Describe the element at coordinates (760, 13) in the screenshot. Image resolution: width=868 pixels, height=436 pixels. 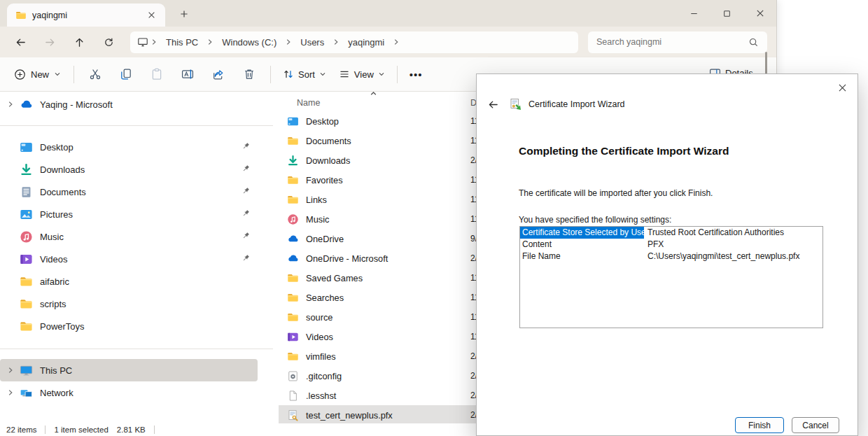
I see `window-close-button` at that location.